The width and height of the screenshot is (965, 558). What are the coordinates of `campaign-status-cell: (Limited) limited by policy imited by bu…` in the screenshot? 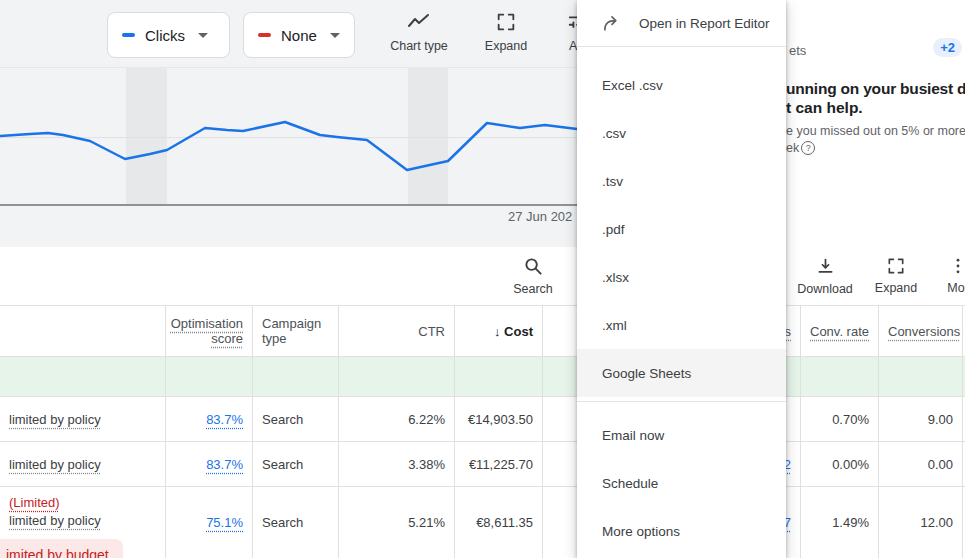 It's located at (82, 522).